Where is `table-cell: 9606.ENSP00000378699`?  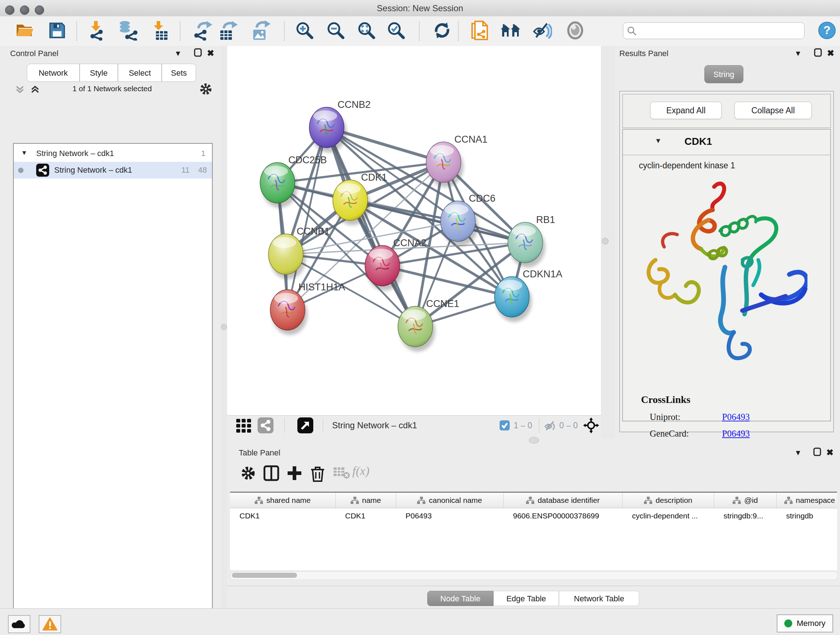
table-cell: 9606.ENSP00000378699 is located at coordinates (563, 516).